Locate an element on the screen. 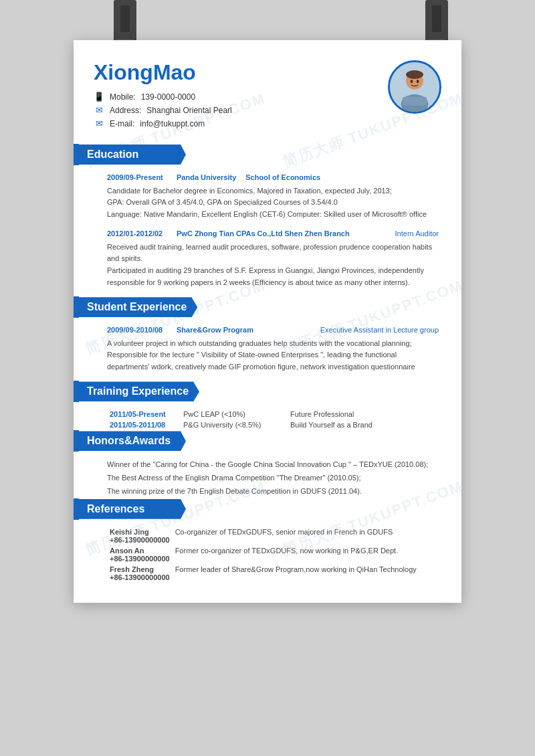  student-exp-entry-1: 2009/09-2010/08 Share&Grow Program Execu… is located at coordinates (273, 349).